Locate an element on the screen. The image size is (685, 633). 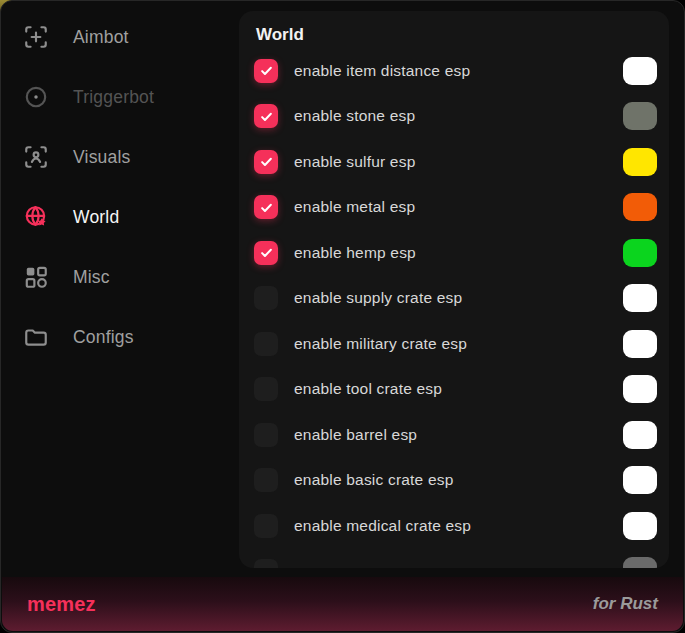
sidebar-item-label: Misc is located at coordinates (92, 278).